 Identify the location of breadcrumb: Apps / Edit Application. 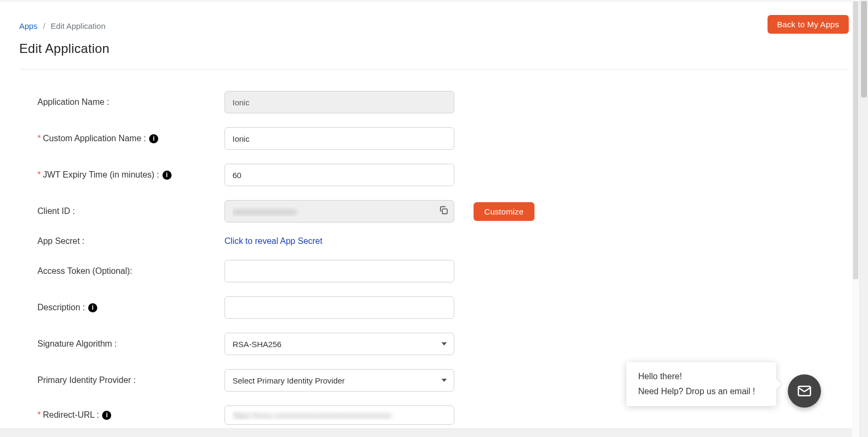
(62, 22).